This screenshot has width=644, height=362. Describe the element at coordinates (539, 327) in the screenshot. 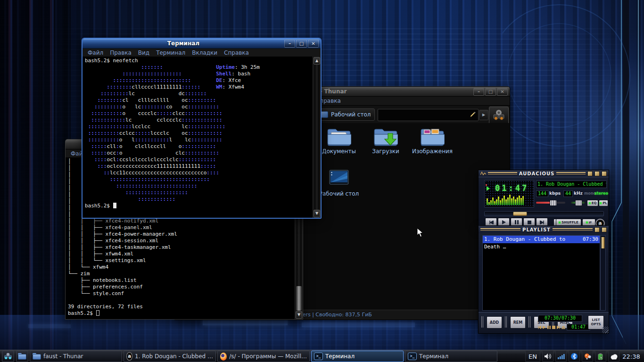

I see `previous-icon` at that location.